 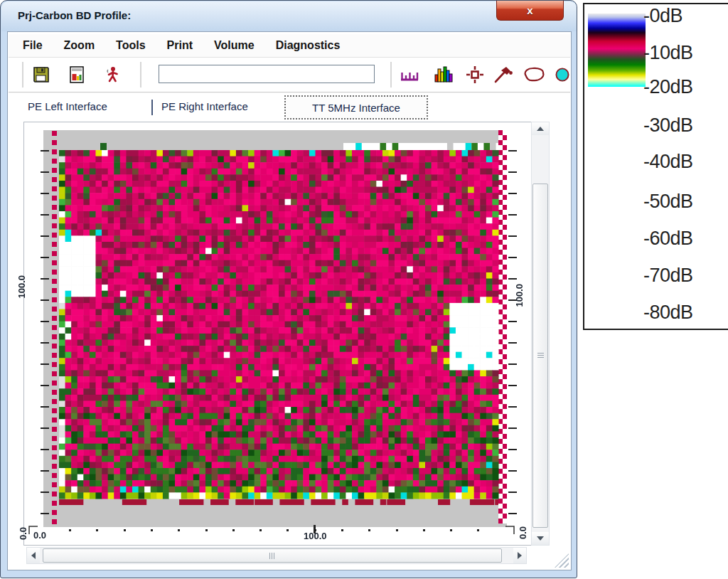 I want to click on circle-region-button, so click(x=562, y=75).